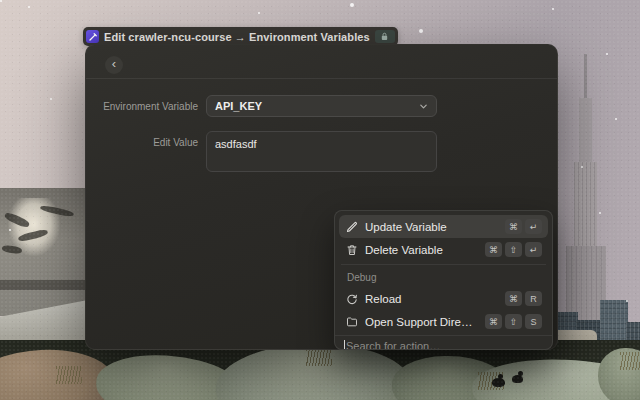  I want to click on action-panel: Update Variable ⌘ ↵ Delete Variable ⌘ ⇧ …, so click(444, 280).